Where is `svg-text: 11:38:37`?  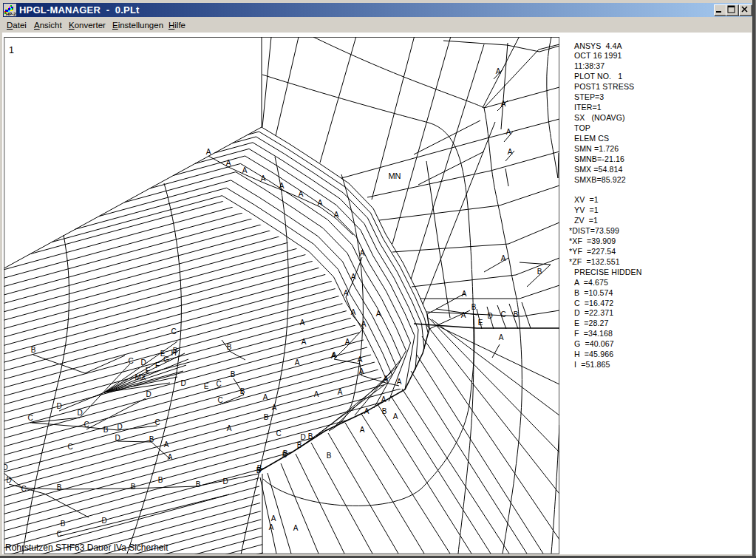 svg-text: 11:38:37 is located at coordinates (590, 66).